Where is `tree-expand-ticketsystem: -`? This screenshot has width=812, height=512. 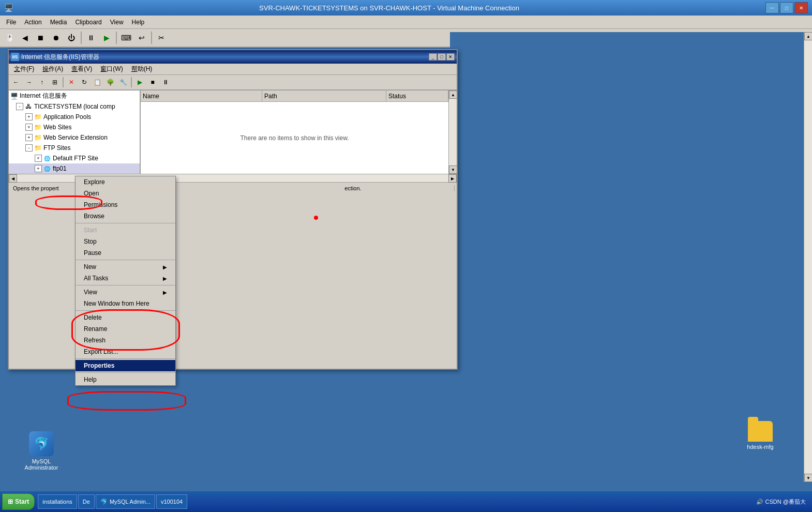 tree-expand-ticketsystem: - is located at coordinates (20, 107).